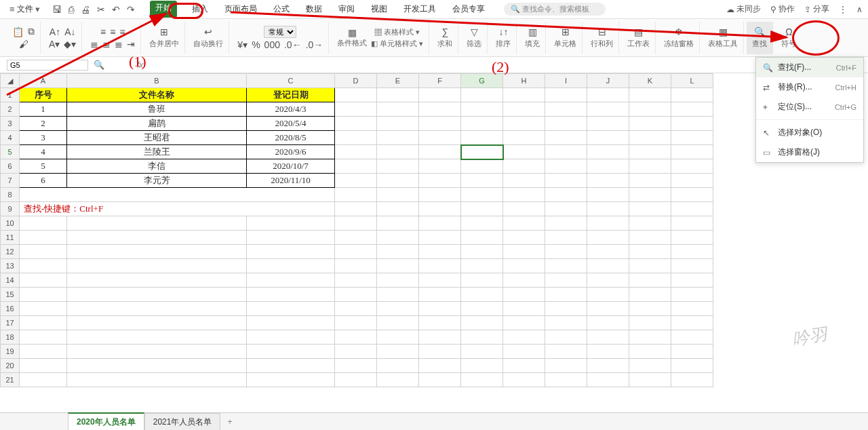  I want to click on tabletool-group: ▦表格工具, so click(723, 38).